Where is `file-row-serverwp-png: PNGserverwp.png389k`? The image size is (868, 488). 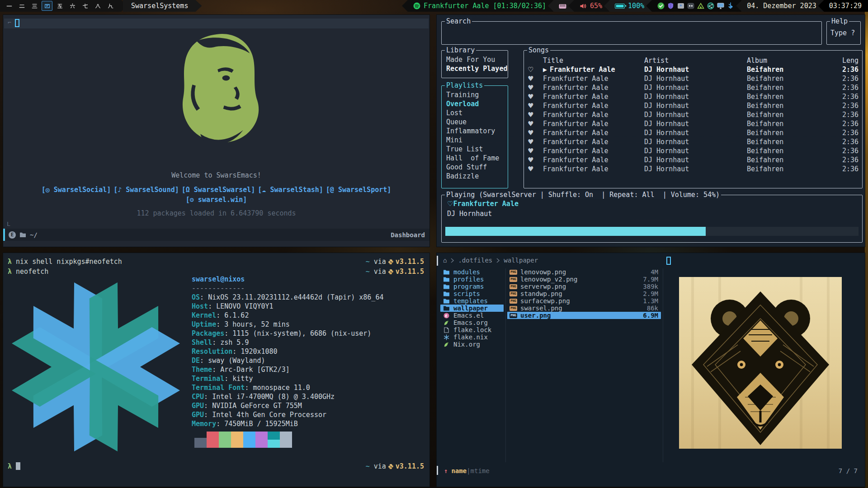
file-row-serverwp-png: PNGserverwp.png389k is located at coordinates (584, 286).